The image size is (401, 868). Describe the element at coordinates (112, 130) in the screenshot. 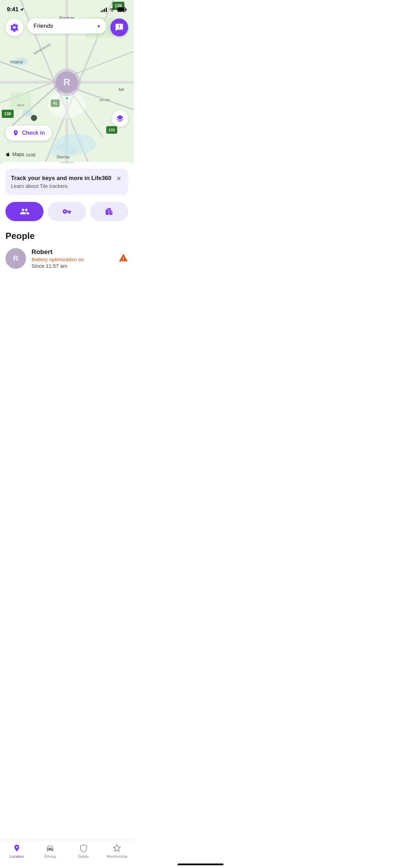

I see `svg-text: 133` at that location.